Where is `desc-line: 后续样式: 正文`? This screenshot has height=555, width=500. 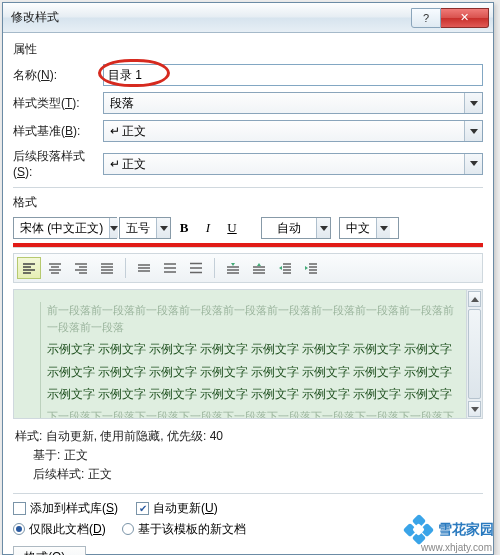
desc-line: 后续样式: 正文 is located at coordinates (257, 474).